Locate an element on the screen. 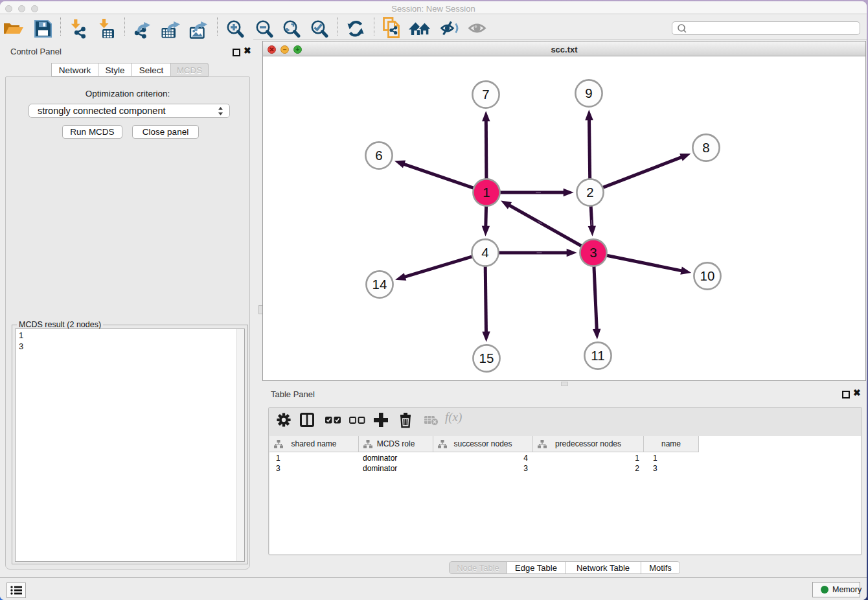  svg-text: 4 is located at coordinates (485, 253).